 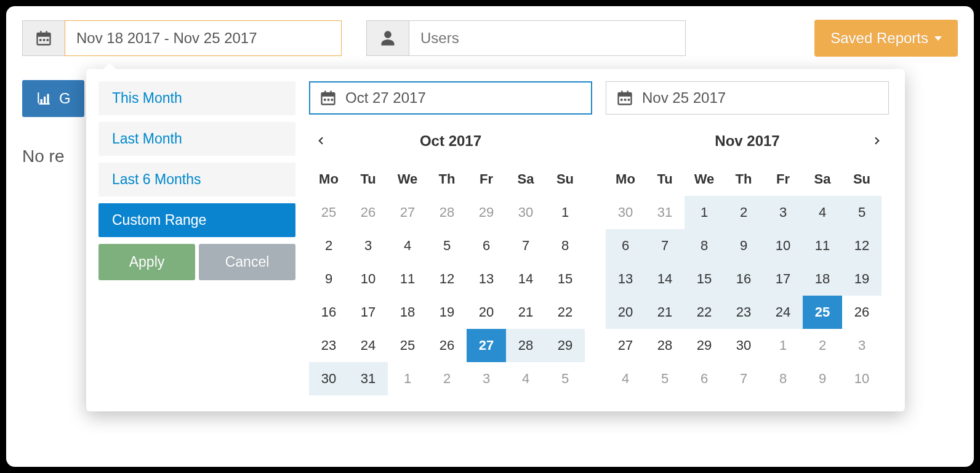 What do you see at coordinates (247, 262) in the screenshot?
I see `cancel-button: Cancel` at bounding box center [247, 262].